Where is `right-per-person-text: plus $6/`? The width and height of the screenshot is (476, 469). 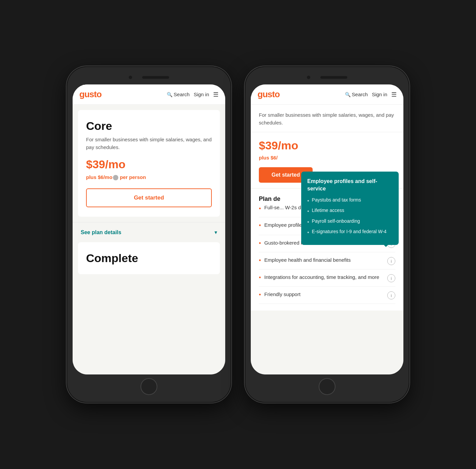 right-per-person-text: plus $6/ is located at coordinates (327, 157).